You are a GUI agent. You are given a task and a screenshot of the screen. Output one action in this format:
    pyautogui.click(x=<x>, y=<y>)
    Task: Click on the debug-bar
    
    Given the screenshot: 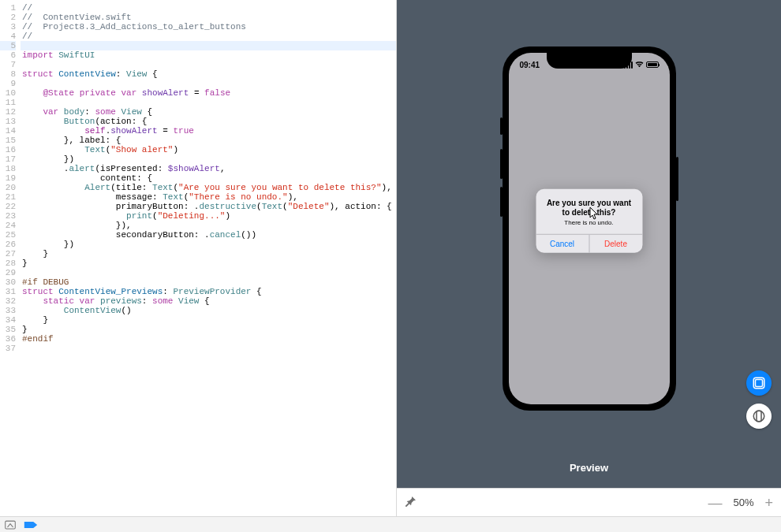 What is the action you would take?
    pyautogui.click(x=390, y=524)
    